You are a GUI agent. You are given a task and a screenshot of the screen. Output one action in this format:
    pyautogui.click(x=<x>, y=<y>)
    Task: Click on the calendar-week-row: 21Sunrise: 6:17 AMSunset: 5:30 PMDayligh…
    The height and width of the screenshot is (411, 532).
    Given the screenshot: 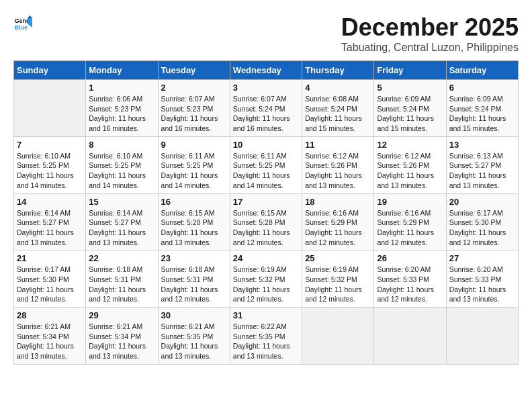 What is the action you would take?
    pyautogui.click(x=266, y=279)
    